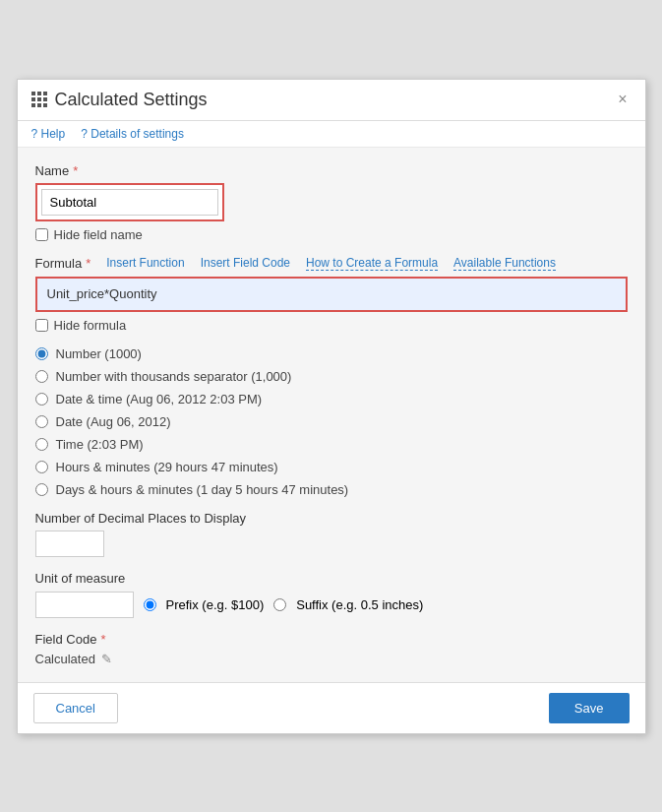 This screenshot has height=812, width=662. What do you see at coordinates (76, 709) in the screenshot?
I see `cancel-button: Cancel` at bounding box center [76, 709].